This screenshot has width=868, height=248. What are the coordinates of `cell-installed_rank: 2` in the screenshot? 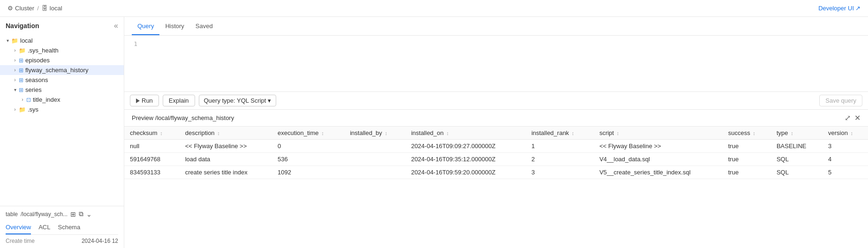 It's located at (560, 159).